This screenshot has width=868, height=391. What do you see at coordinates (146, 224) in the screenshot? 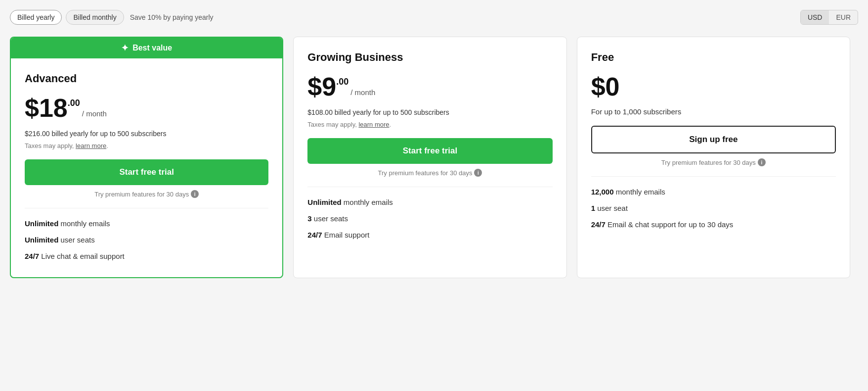
I see `feature-item-advanced-0: Unlimited monthly emails` at bounding box center [146, 224].